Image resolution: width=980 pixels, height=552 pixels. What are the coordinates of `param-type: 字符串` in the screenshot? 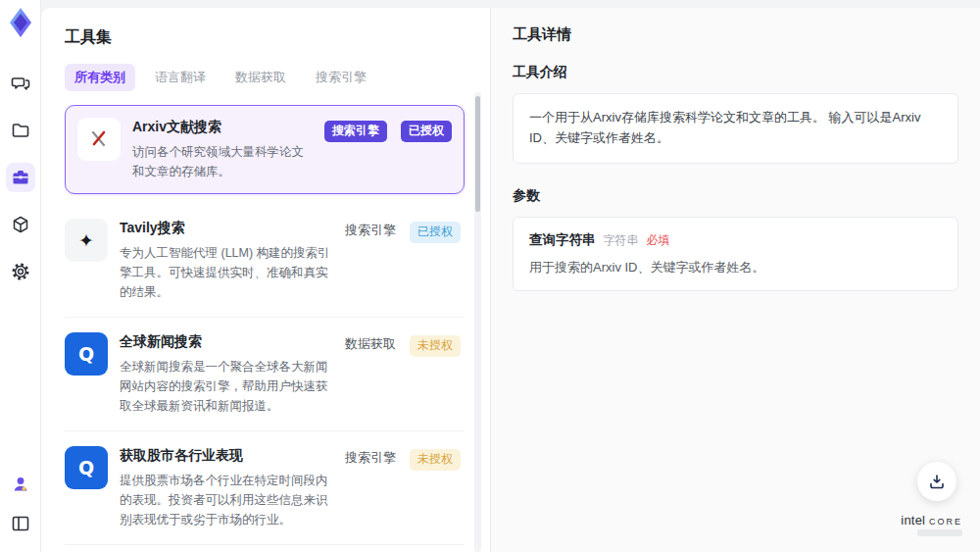 It's located at (621, 241).